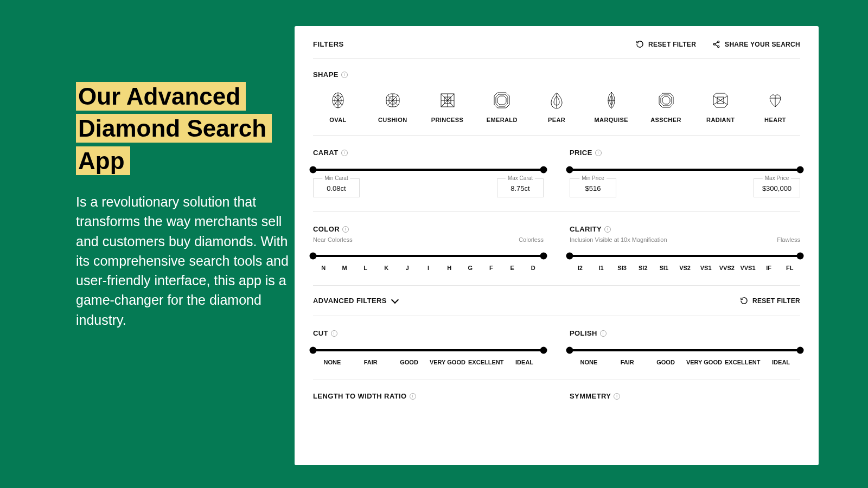 The height and width of the screenshot is (488, 868). What do you see at coordinates (502, 107) in the screenshot?
I see `shape-emerald: EMERALD` at bounding box center [502, 107].